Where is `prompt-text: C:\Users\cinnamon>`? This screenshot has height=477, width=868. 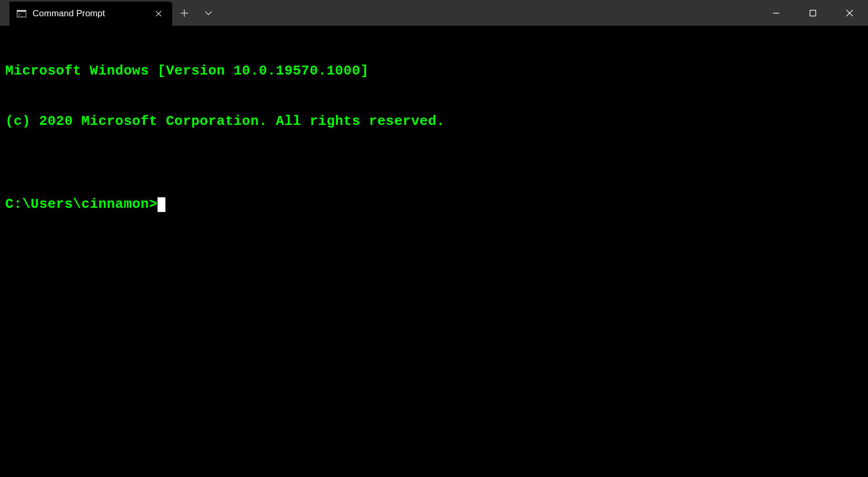
prompt-text: C:\Users\cinnamon> is located at coordinates (81, 205).